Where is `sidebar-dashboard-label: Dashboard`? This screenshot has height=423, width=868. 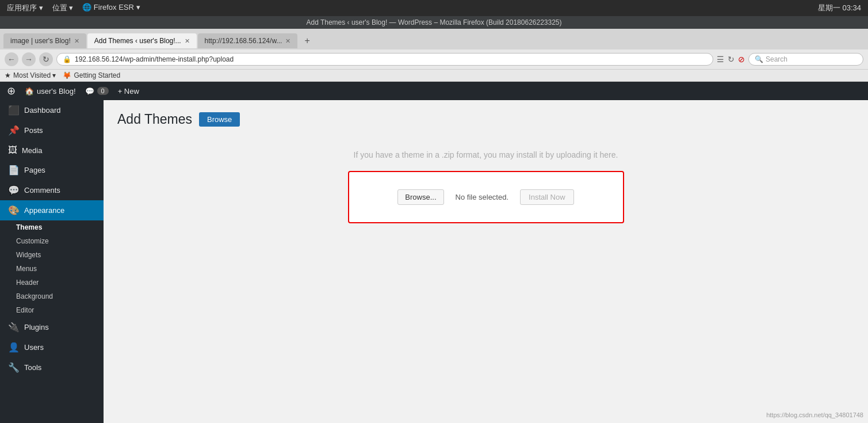 sidebar-dashboard-label: Dashboard is located at coordinates (43, 110).